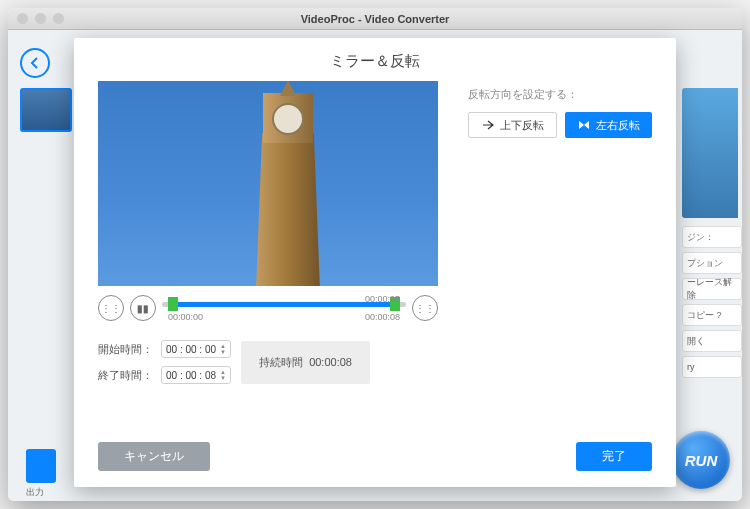  Describe the element at coordinates (710, 153) in the screenshot. I see `preview-panel` at that location.